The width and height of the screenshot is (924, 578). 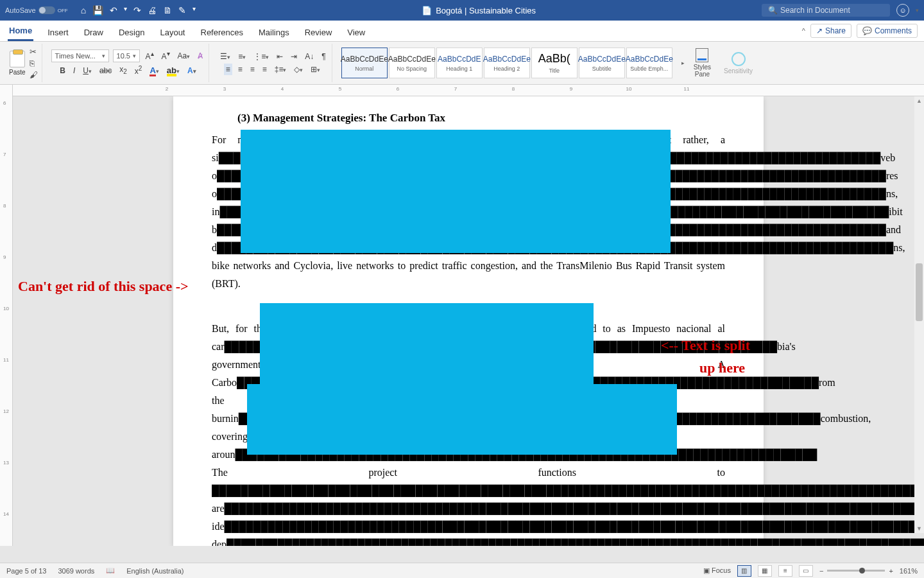 I want to click on style-no-spacing: AaBbCcDdEeNo Spacing, so click(x=412, y=63).